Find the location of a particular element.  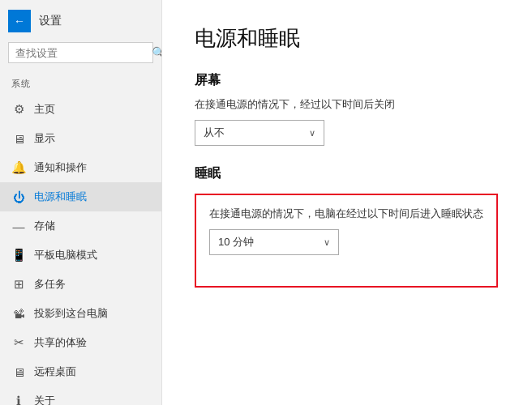

search-input is located at coordinates (84, 53).